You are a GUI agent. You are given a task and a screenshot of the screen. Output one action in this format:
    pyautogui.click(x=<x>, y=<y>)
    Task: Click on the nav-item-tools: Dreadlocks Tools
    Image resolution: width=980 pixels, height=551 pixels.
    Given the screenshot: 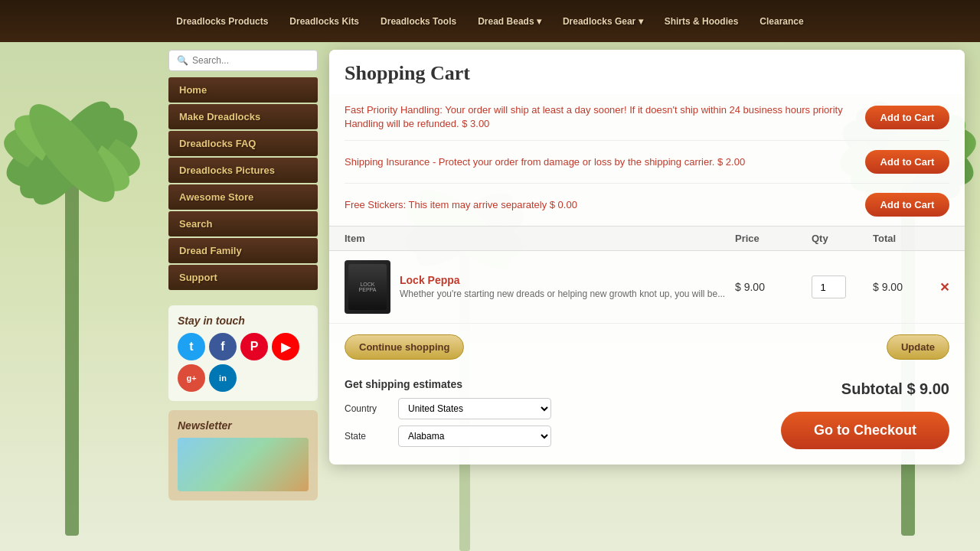 What is the action you would take?
    pyautogui.click(x=418, y=21)
    